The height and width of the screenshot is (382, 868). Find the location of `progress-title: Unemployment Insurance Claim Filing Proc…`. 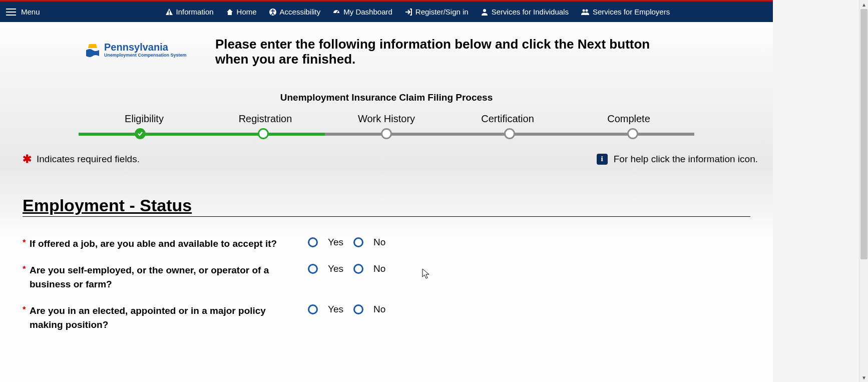

progress-title: Unemployment Insurance Claim Filing Proc… is located at coordinates (386, 98).